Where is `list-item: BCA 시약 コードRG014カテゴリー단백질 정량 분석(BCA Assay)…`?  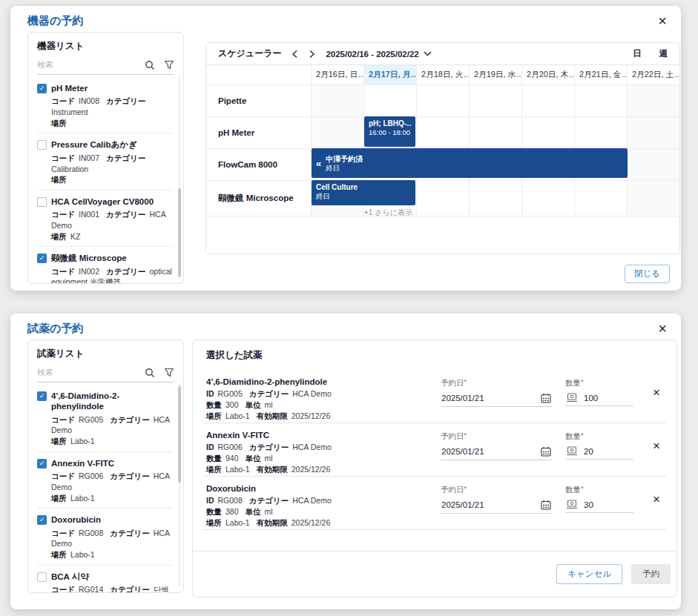
list-item: BCA 시약 コードRG014カテゴリー단백질 정량 분석(BCA Assay)… is located at coordinates (105, 580).